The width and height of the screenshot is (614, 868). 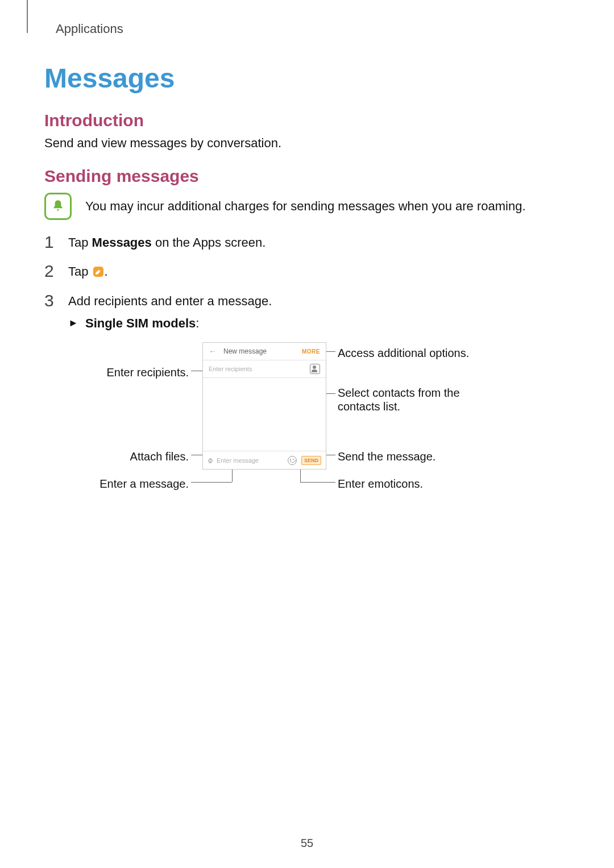 What do you see at coordinates (209, 242) in the screenshot?
I see `step-1-post: on the Apps screen.` at bounding box center [209, 242].